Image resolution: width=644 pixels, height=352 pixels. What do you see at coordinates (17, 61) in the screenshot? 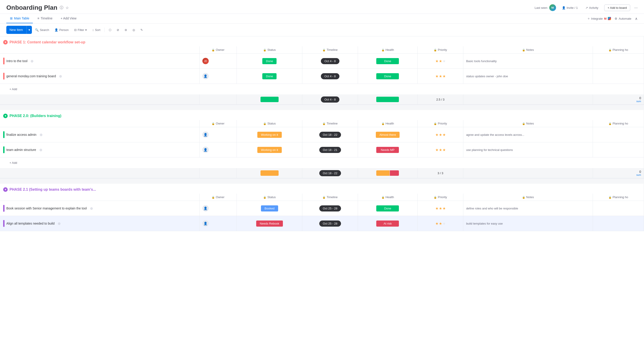
I see `row-name: Intro to the tool` at bounding box center [17, 61].